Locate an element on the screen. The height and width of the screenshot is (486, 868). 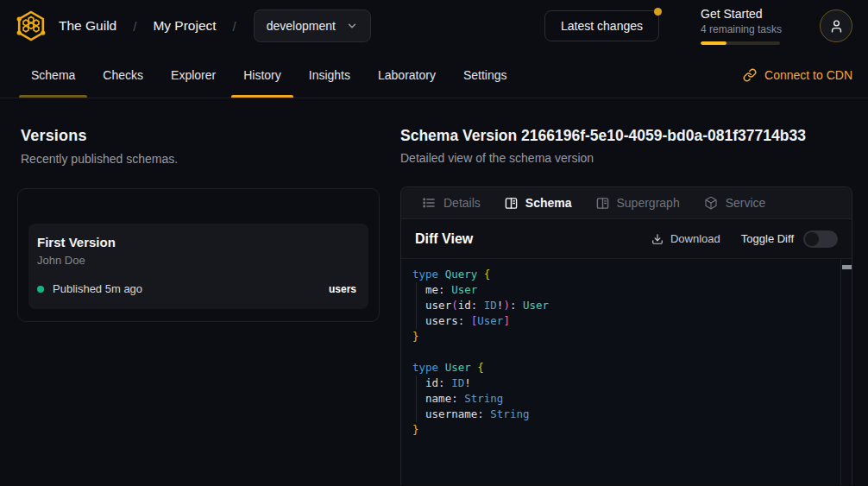
target-select-value: development is located at coordinates (301, 26).